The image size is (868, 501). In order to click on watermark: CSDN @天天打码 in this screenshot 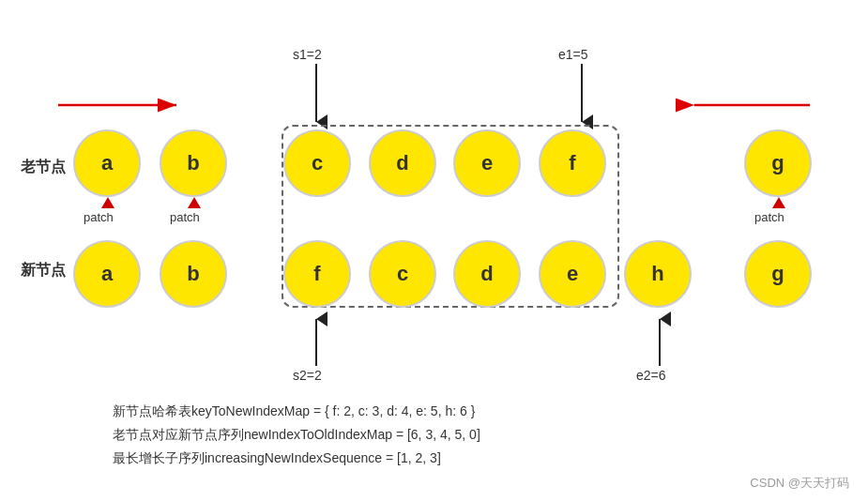, I will do `click(799, 483)`.